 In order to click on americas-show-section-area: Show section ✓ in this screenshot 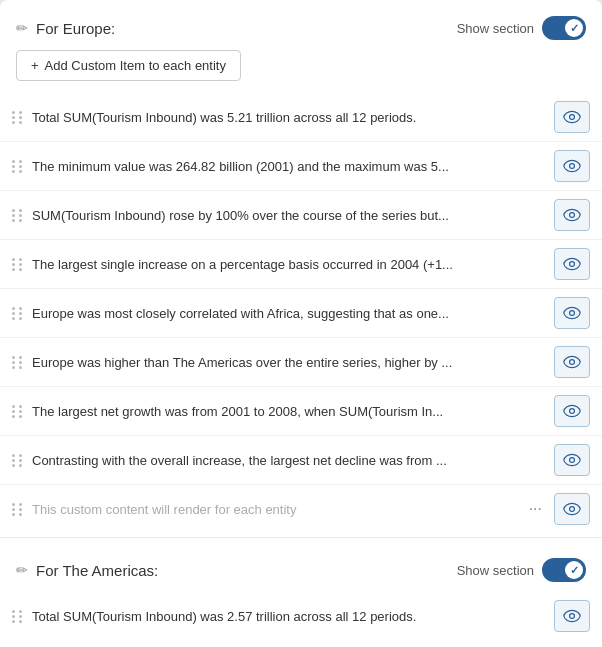, I will do `click(522, 570)`.